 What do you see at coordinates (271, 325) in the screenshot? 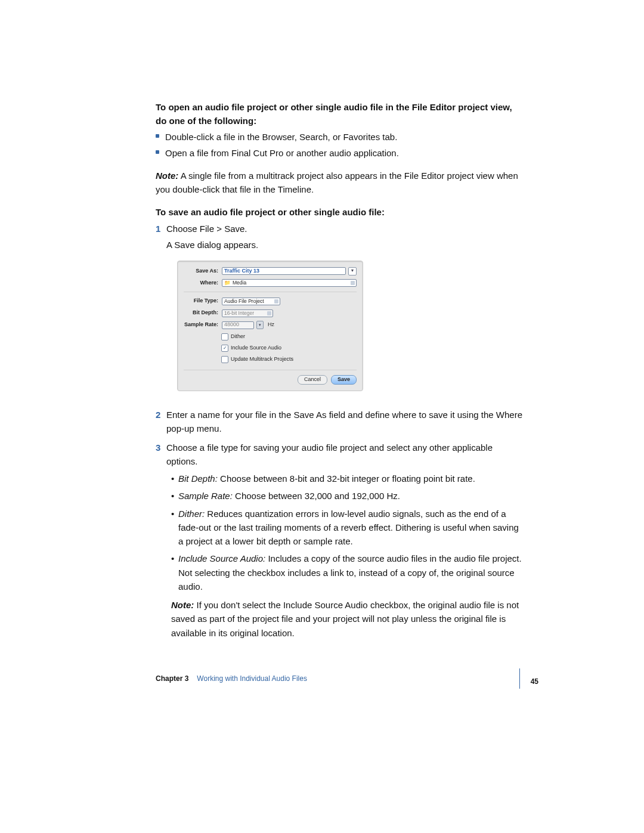
I see `hz-label: Hz` at bounding box center [271, 325].